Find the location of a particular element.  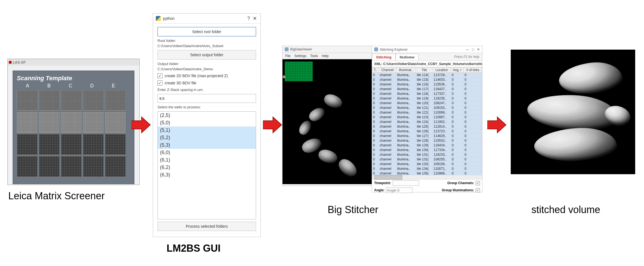

table-row: 0channelillumina..tile 129(116434..00 is located at coordinates (427, 146).